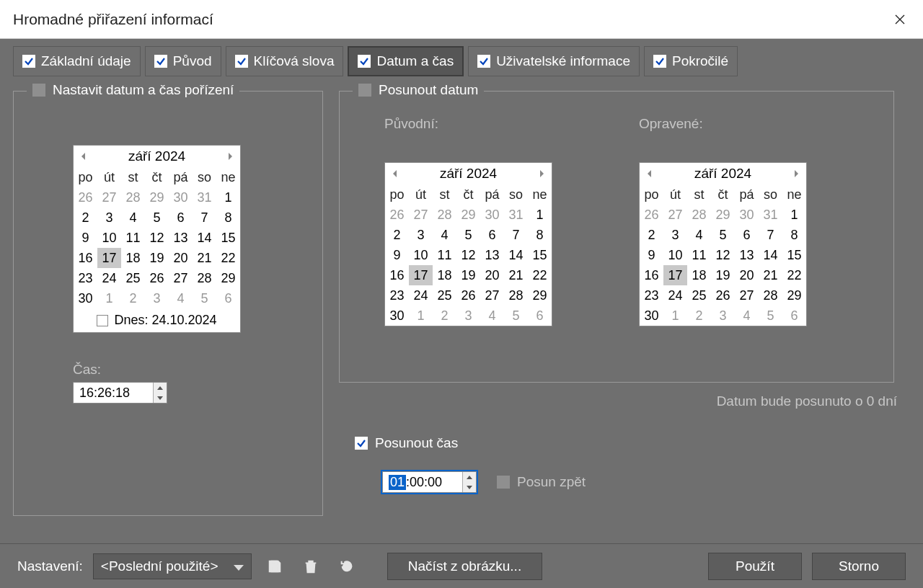 The image size is (923, 588). Describe the element at coordinates (275, 566) in the screenshot. I see `save-preset-button` at that location.